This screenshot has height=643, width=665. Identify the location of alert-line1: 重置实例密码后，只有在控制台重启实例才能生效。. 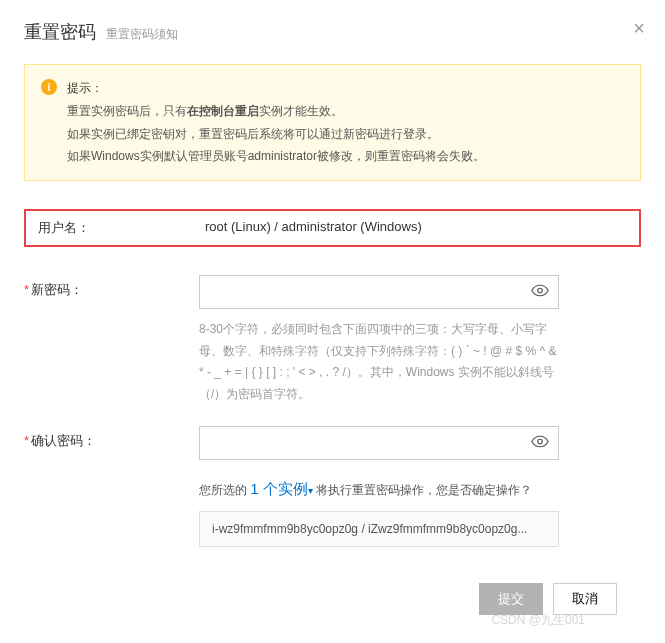
(276, 112).